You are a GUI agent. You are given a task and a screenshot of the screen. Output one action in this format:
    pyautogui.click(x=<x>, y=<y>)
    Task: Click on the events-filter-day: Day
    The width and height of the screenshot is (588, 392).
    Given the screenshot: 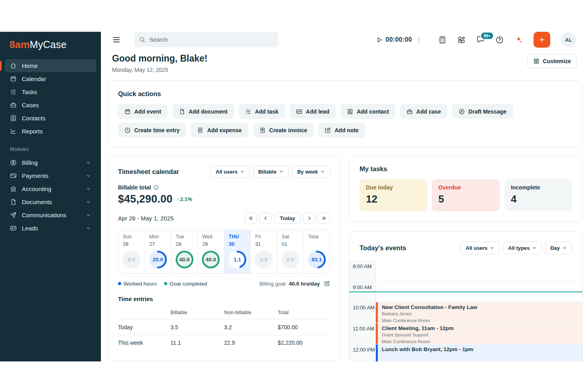 What is the action you would take?
    pyautogui.click(x=559, y=248)
    